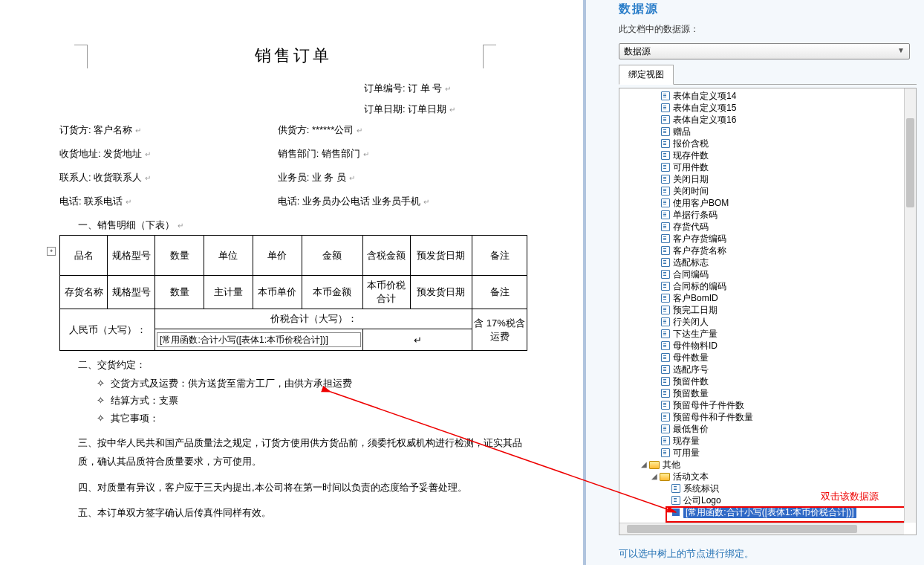 Image resolution: width=924 pixels, height=565 pixels. I want to click on tree-item-label: 预留母件和子件数量, so click(713, 417).